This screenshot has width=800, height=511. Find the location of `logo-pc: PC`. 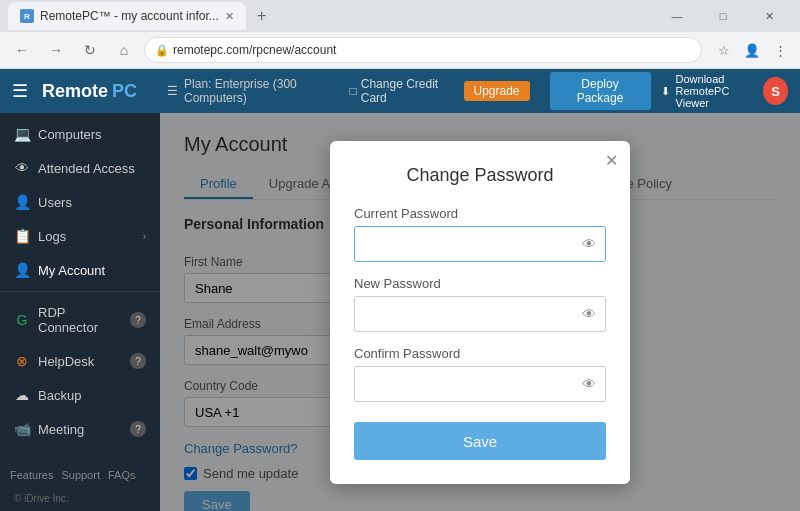

logo-pc: PC is located at coordinates (124, 92).